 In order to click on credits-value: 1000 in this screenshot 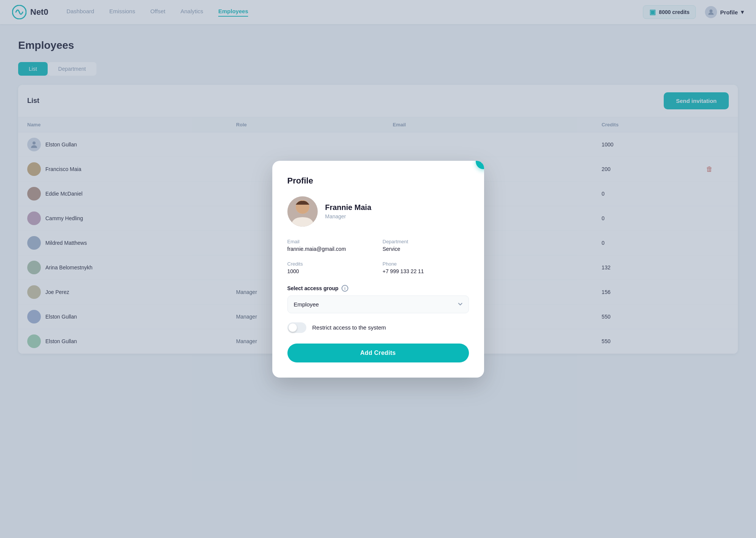, I will do `click(331, 271)`.